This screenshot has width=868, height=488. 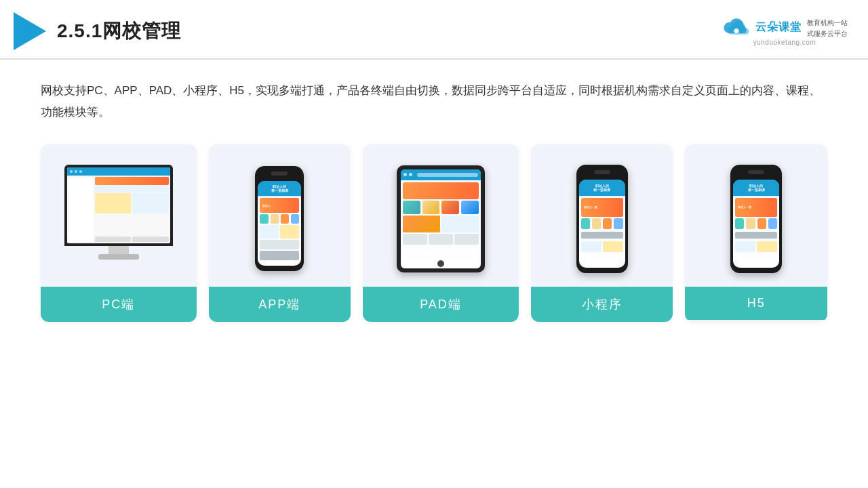 I want to click on phone-mockup-mini: 职达人的第一堂刷课 职达人一堂, so click(x=602, y=219).